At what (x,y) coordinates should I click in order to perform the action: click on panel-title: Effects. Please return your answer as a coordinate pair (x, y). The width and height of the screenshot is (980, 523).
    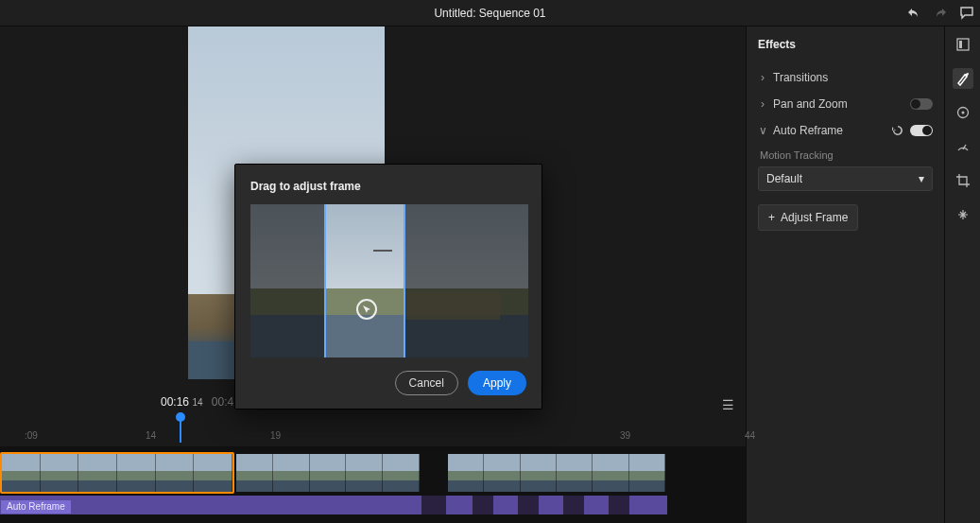
    Looking at the image, I should click on (845, 44).